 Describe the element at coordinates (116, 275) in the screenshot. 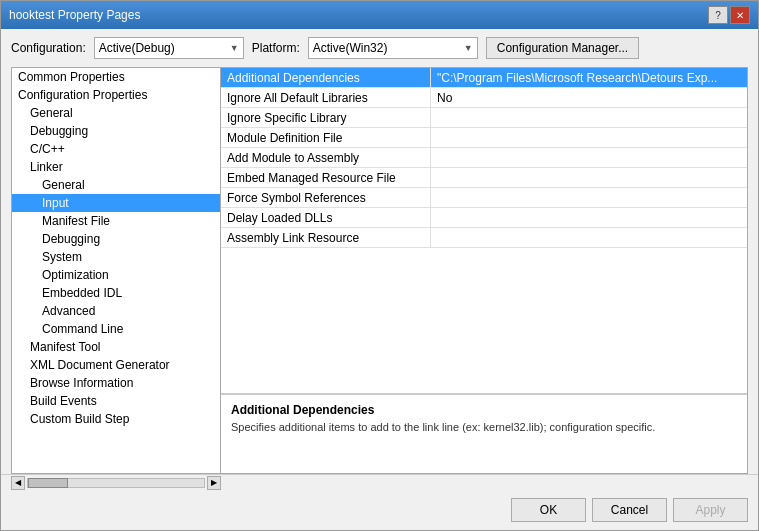

I see `tree-item-11: Optimization` at that location.